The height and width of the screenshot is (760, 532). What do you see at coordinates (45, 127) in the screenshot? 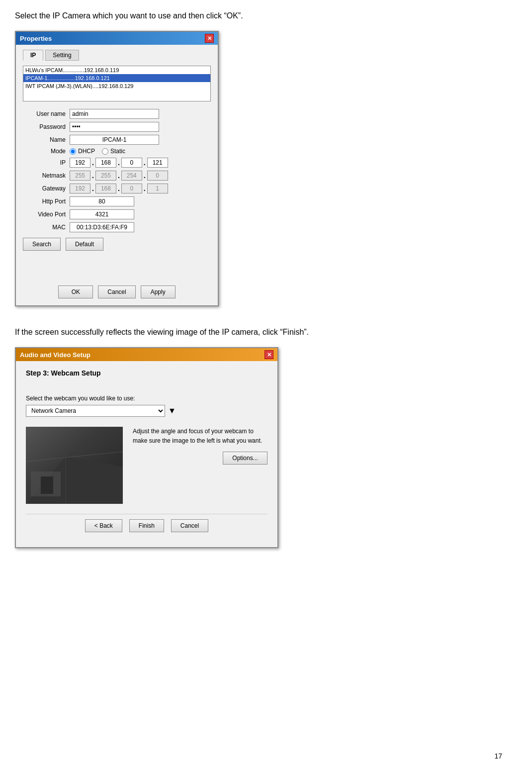
I see `password-label: Password` at bounding box center [45, 127].